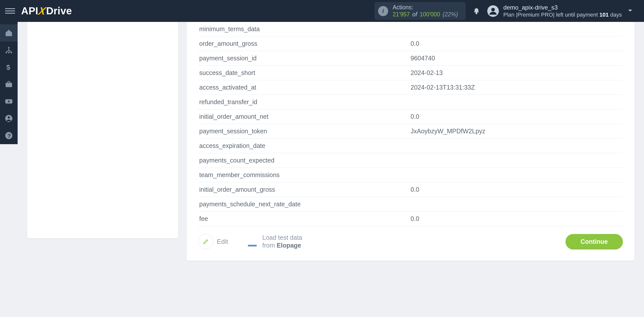 This screenshot has width=644, height=317. Describe the element at coordinates (411, 29) in the screenshot. I see `table-row: minimum_terms_data` at that location.